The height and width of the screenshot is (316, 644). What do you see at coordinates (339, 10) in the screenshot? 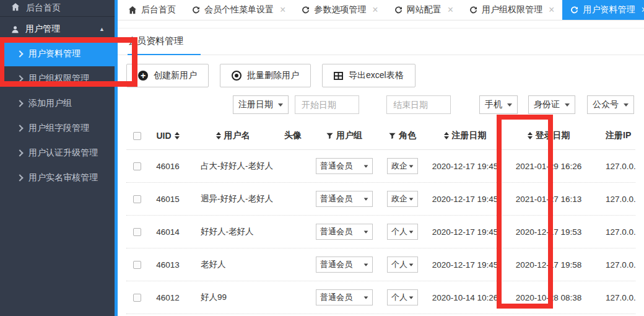
I see `tab: 参数选项管理 ×` at bounding box center [339, 10].